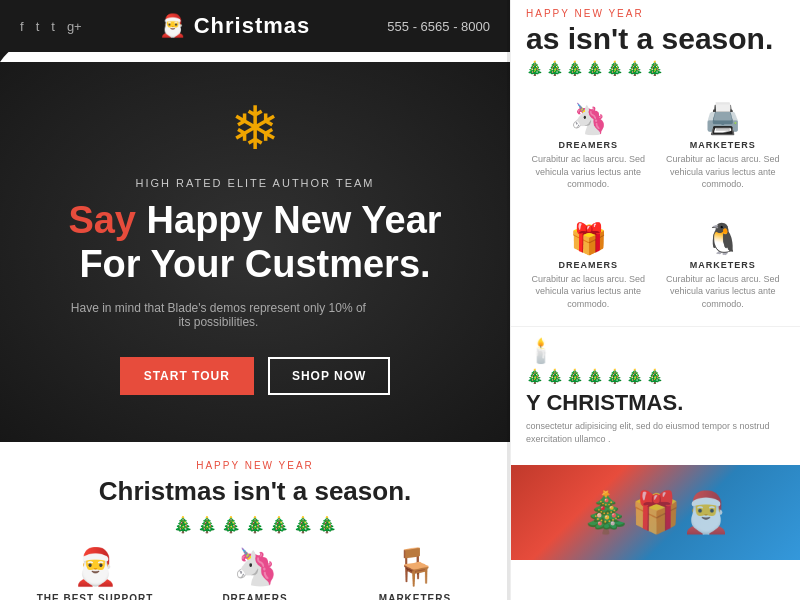 The image size is (800, 600). I want to click on service-support: 🎅 THE BEST SUPPORT, so click(95, 573).